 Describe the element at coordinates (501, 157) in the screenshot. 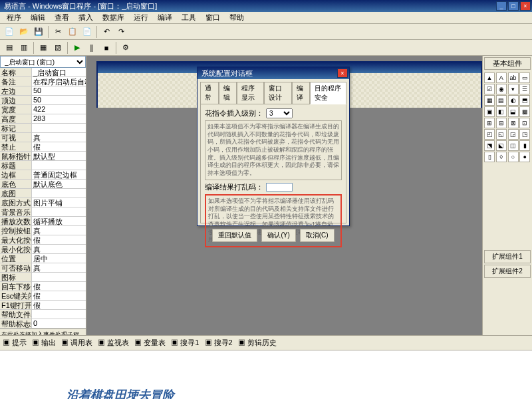

I see `tool-icon: ◊` at that location.